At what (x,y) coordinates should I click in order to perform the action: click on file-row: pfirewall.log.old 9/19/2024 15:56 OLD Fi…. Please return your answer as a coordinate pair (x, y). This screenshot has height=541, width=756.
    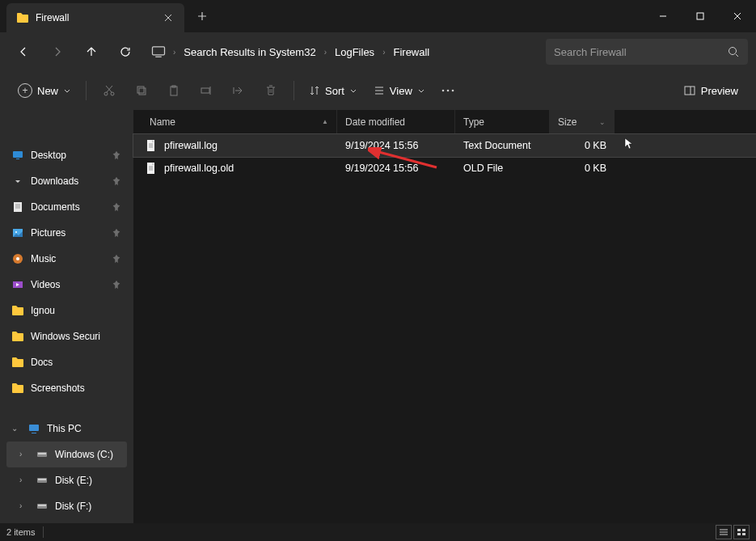
    Looking at the image, I should click on (445, 168).